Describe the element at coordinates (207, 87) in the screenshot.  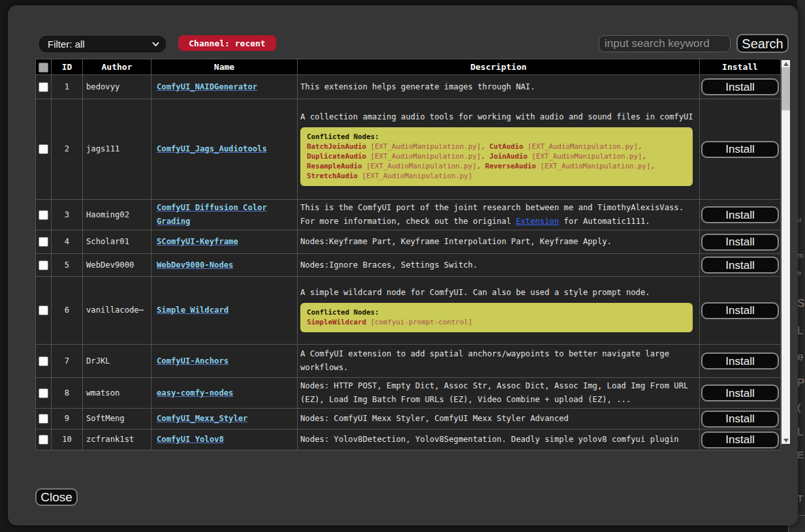
I see `extension-name-link: ComfyUI_NAIDGenerator` at that location.